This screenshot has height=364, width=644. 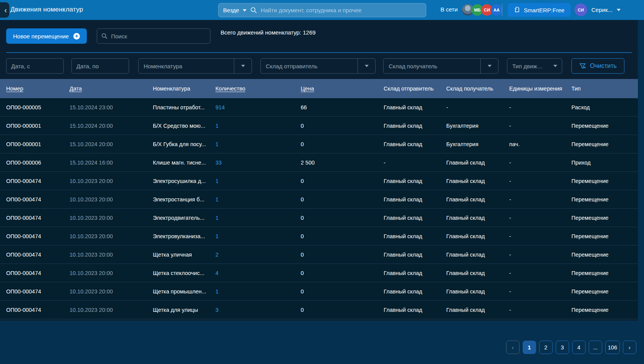 I want to click on column-header-to: Склад получатель, so click(x=478, y=89).